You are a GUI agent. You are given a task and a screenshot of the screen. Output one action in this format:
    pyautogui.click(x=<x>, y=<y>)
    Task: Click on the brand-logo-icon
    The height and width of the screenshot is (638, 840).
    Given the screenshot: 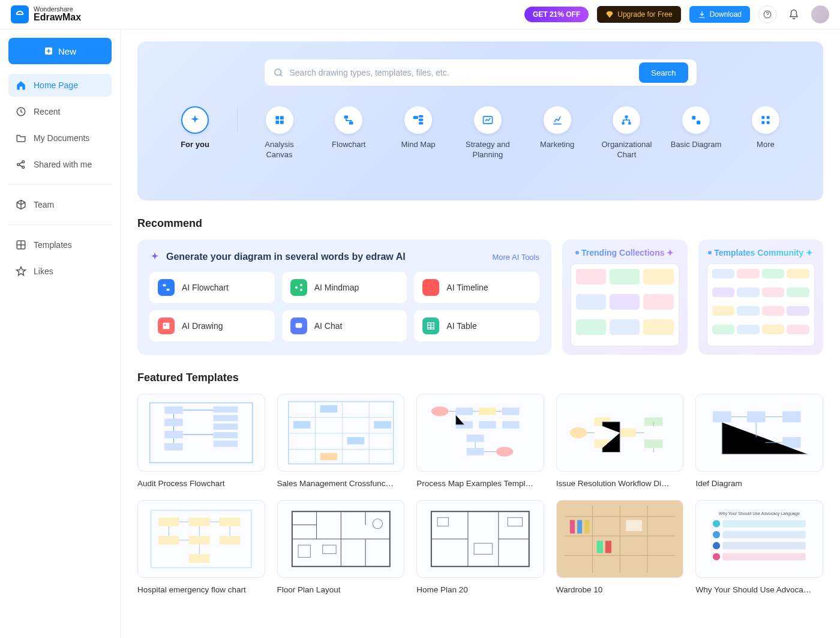 What is the action you would take?
    pyautogui.click(x=20, y=14)
    